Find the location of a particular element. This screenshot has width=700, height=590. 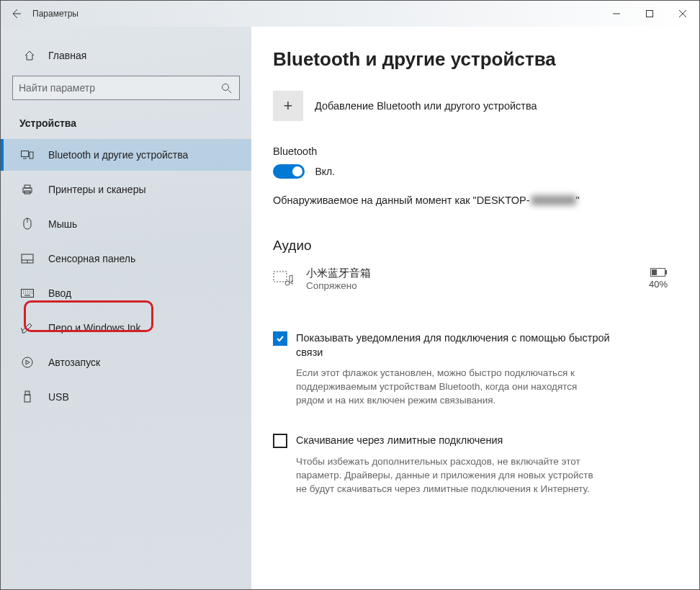

sidebar-item-label: Перо и Windows Ink is located at coordinates (94, 328).